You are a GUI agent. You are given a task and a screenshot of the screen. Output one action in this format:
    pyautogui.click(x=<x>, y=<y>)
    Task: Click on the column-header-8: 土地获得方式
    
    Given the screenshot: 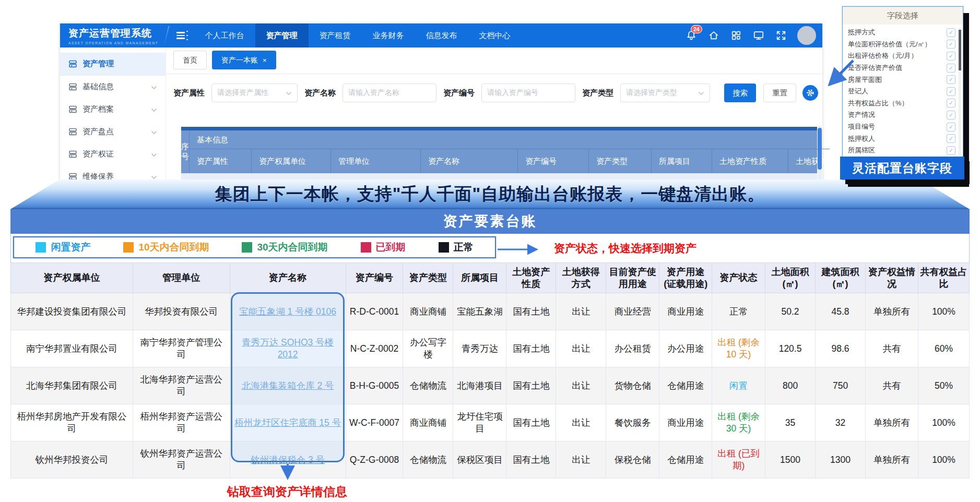 What is the action you would take?
    pyautogui.click(x=581, y=278)
    